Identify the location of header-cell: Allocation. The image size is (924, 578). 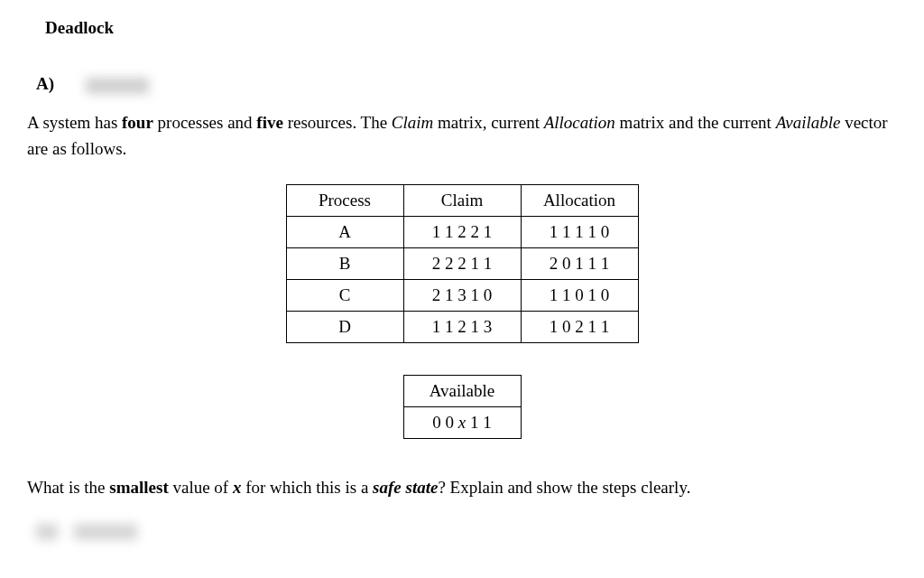
(579, 200).